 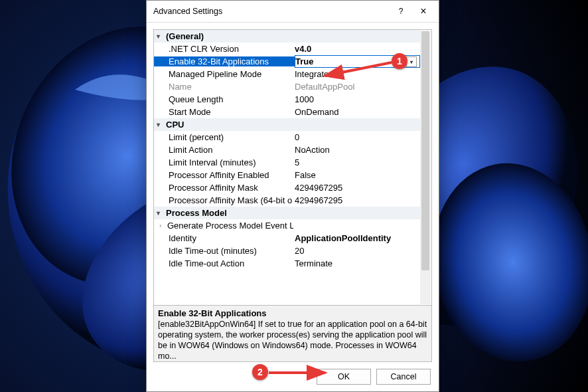 I want to click on category-label: Process Model, so click(x=196, y=213).